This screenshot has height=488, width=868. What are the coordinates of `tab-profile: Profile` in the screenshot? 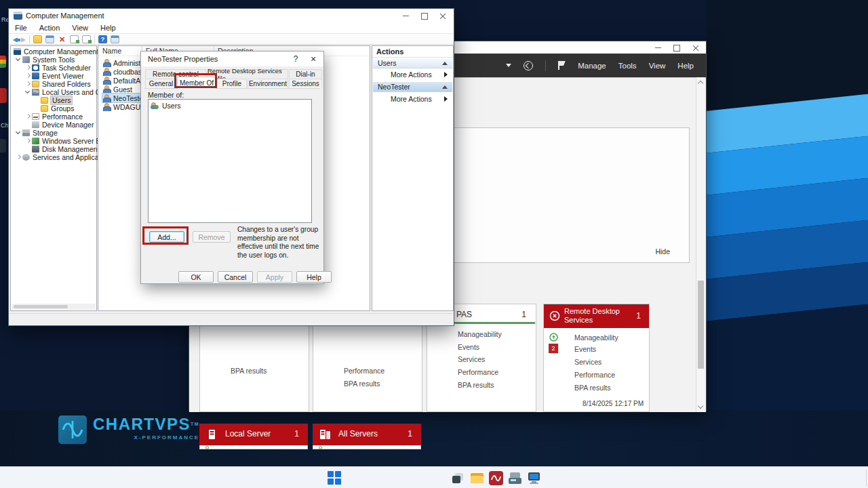 It's located at (232, 83).